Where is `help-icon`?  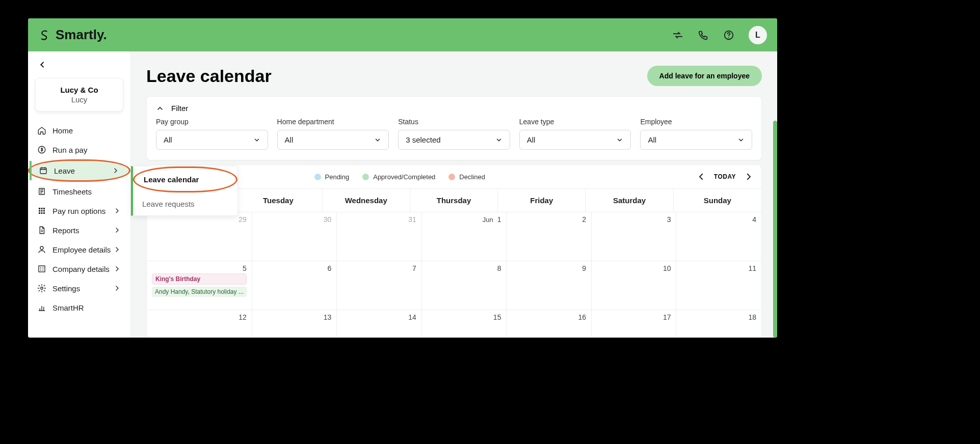
help-icon is located at coordinates (729, 35).